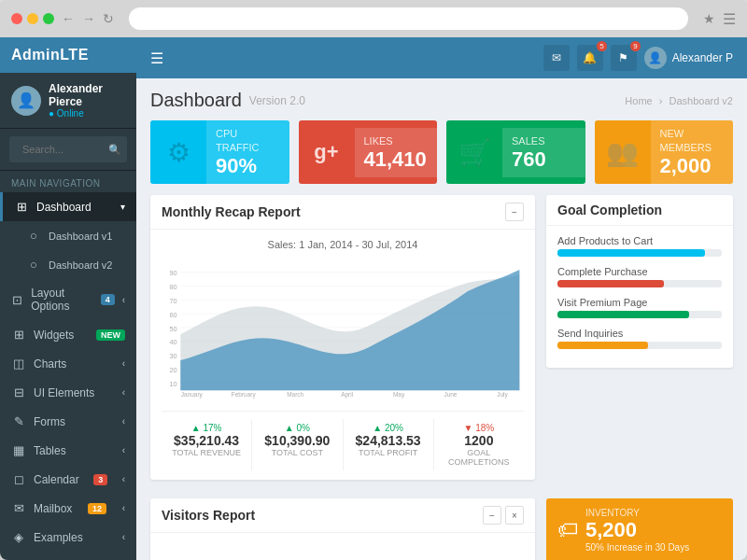  I want to click on sidebar-item-label: Mailbox, so click(52, 509).